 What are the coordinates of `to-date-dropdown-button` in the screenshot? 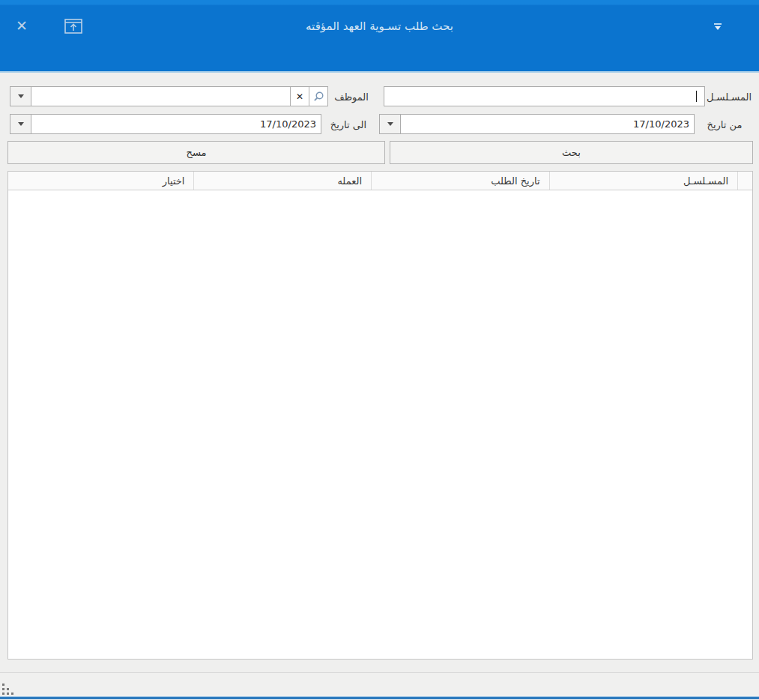 It's located at (21, 124).